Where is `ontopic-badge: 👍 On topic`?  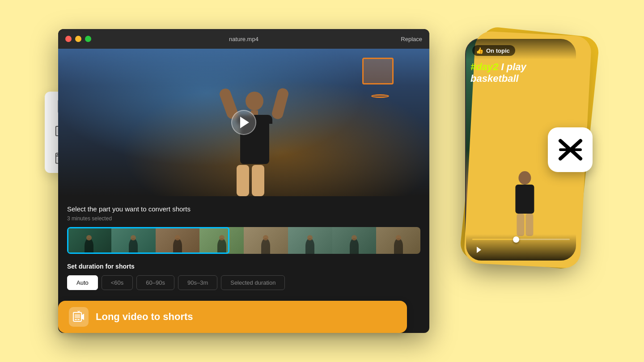
ontopic-badge: 👍 On topic is located at coordinates (494, 51).